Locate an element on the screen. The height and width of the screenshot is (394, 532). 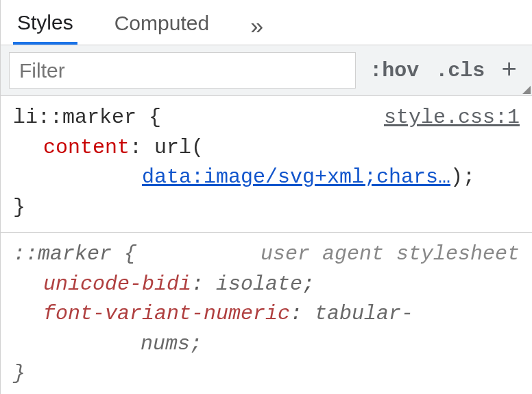
css-declaration: unicode-bidi: isolate; is located at coordinates (266, 285).